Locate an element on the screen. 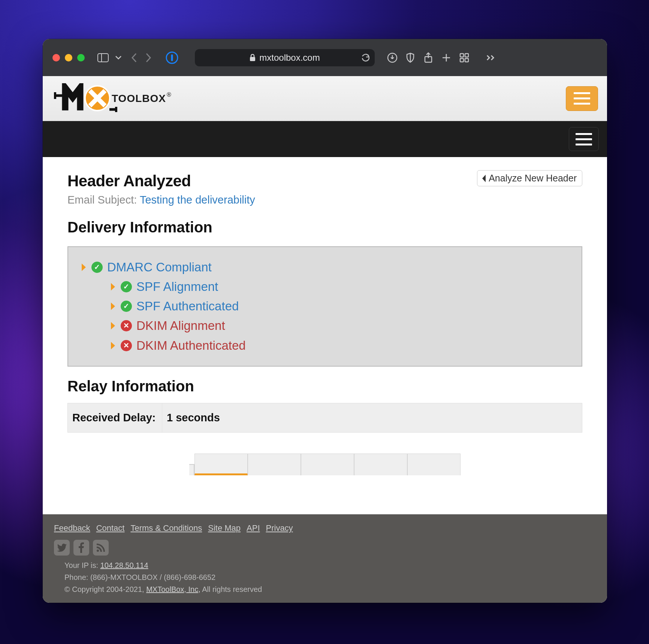 The width and height of the screenshot is (649, 644). analyze-button-label: Analyze New Header is located at coordinates (533, 178).